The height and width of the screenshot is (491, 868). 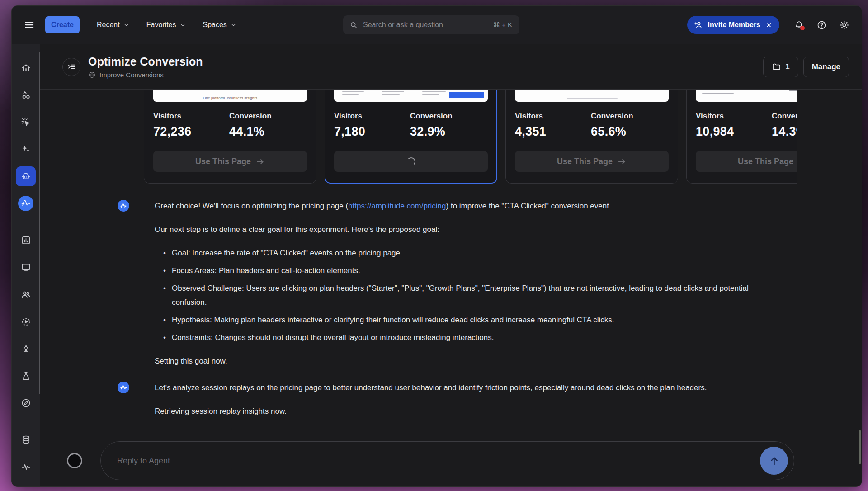 I want to click on visitors-value: 72,236, so click(x=191, y=132).